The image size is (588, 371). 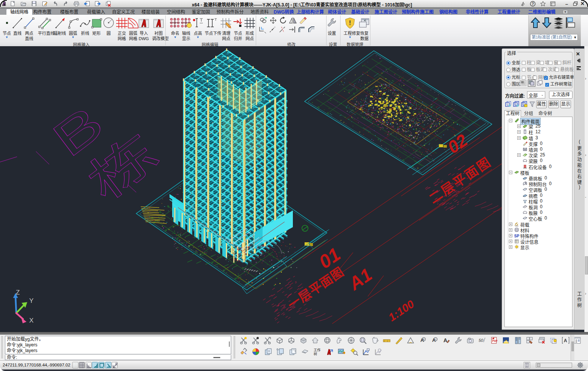 What do you see at coordinates (457, 144) in the screenshot?
I see `svg-text: 02` at bounding box center [457, 144].